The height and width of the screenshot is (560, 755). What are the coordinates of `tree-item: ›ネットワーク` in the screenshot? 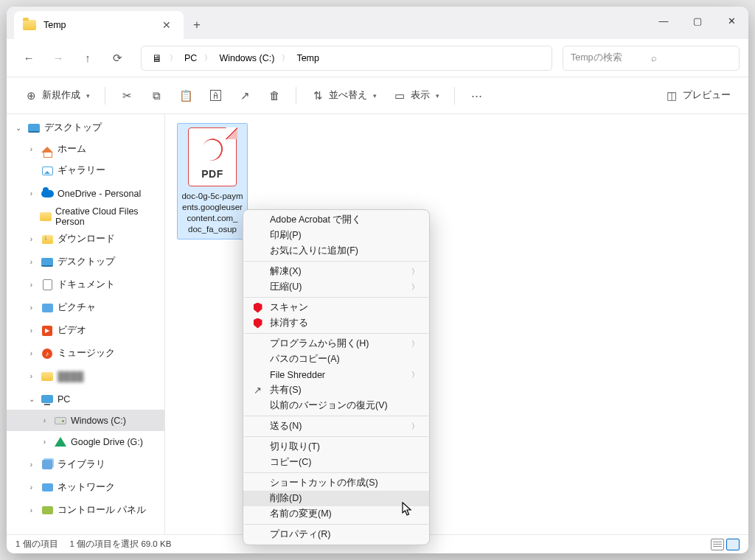 It's located at (86, 488).